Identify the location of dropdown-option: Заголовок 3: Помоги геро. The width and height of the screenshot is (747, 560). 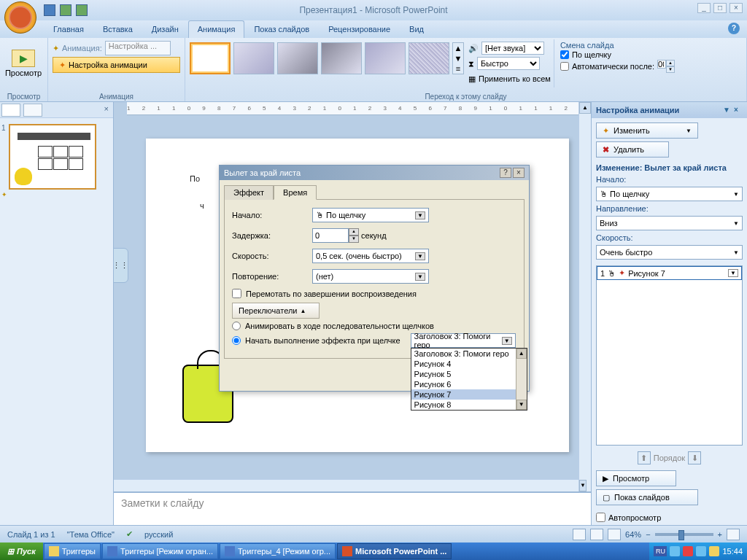
(469, 354).